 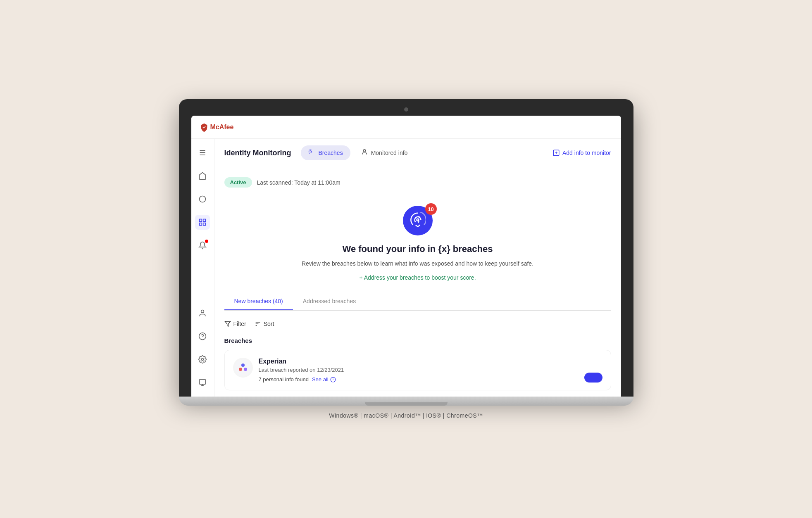 I want to click on breach-tab-new: New breaches (40), so click(x=259, y=302).